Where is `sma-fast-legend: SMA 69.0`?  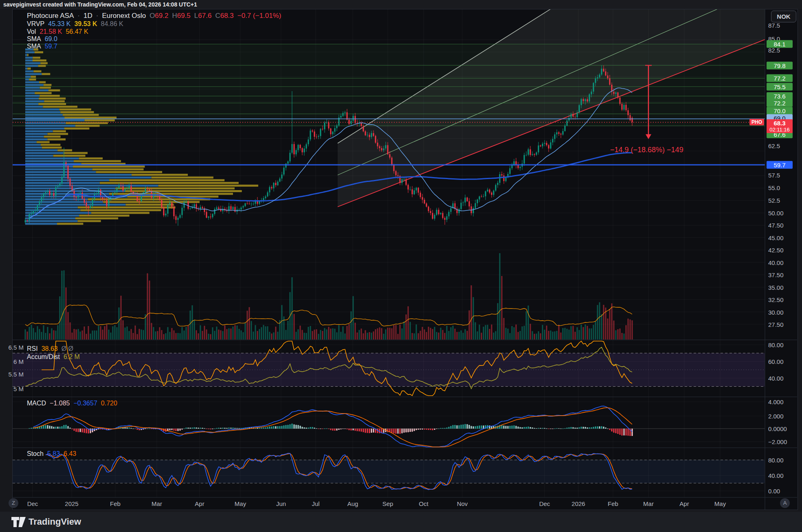 sma-fast-legend: SMA 69.0 is located at coordinates (42, 39).